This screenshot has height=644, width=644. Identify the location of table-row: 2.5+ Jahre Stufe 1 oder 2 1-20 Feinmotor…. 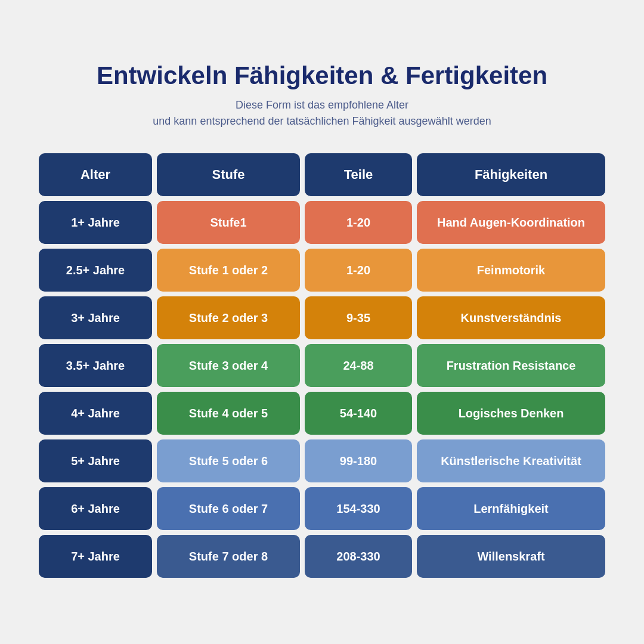
(322, 270).